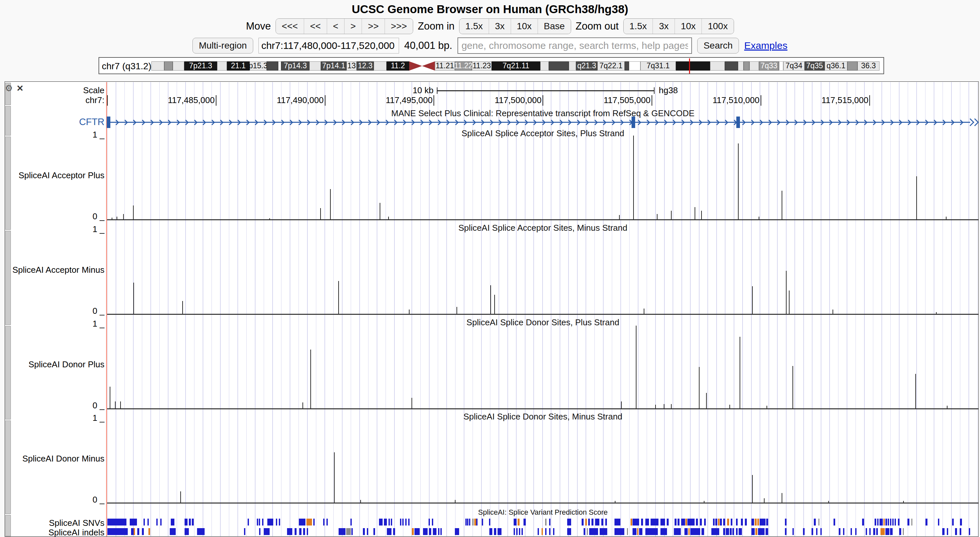 The height and width of the screenshot is (537, 980). I want to click on zoom-out-button-2: 10x, so click(688, 26).